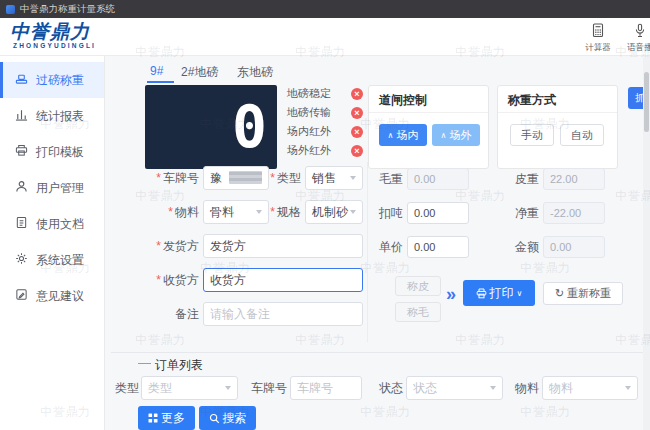 This screenshot has width=650, height=430. I want to click on sidebar-item-settings: 系统设置, so click(52, 260).